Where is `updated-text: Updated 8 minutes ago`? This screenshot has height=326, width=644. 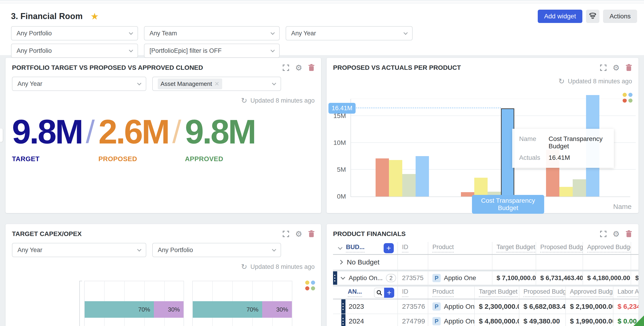
updated-text: Updated 8 minutes ago is located at coordinates (282, 267).